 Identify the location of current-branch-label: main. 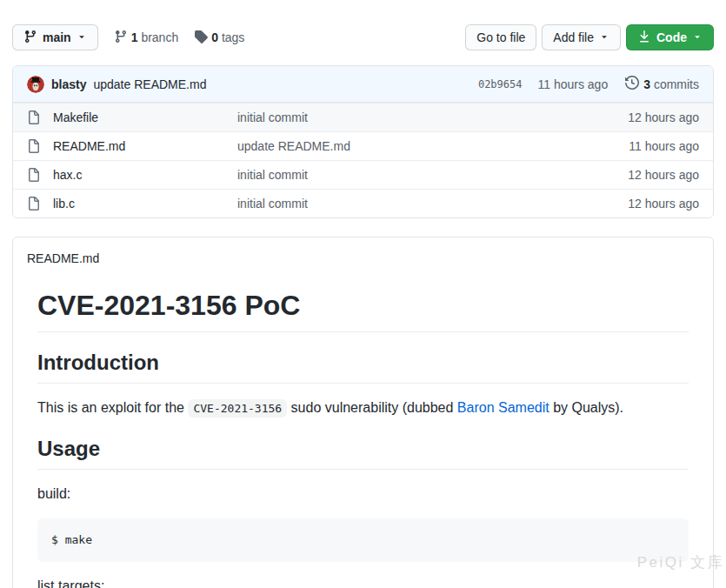
(57, 37).